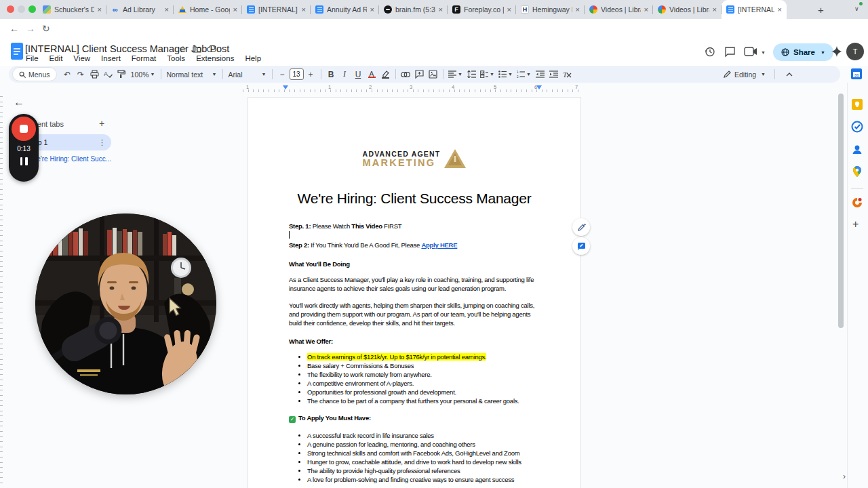 The image size is (868, 488). I want to click on add-comment-icon, so click(419, 75).